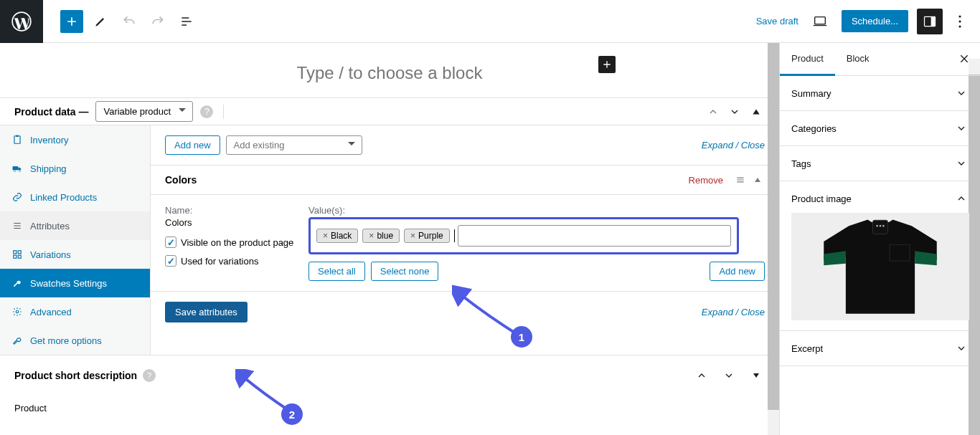 The width and height of the screenshot is (980, 435). Describe the element at coordinates (880, 163) in the screenshot. I see `section-tags: Tags` at that location.